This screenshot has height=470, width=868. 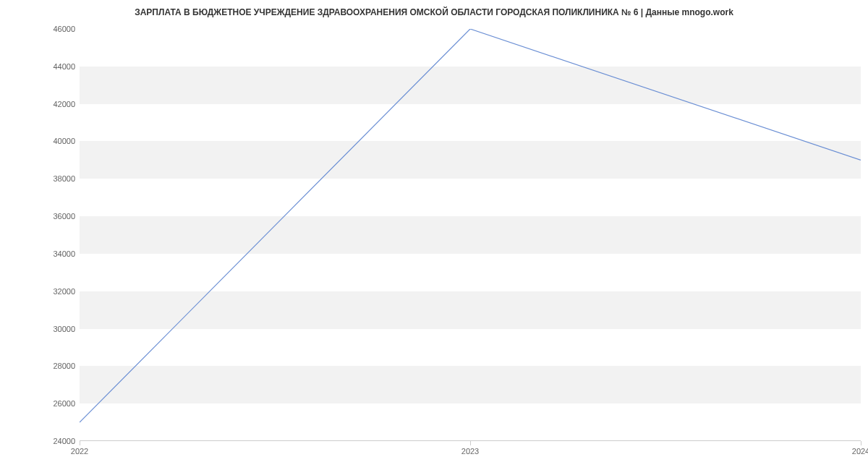 What do you see at coordinates (54, 254) in the screenshot?
I see `y-tick-label: 34000` at bounding box center [54, 254].